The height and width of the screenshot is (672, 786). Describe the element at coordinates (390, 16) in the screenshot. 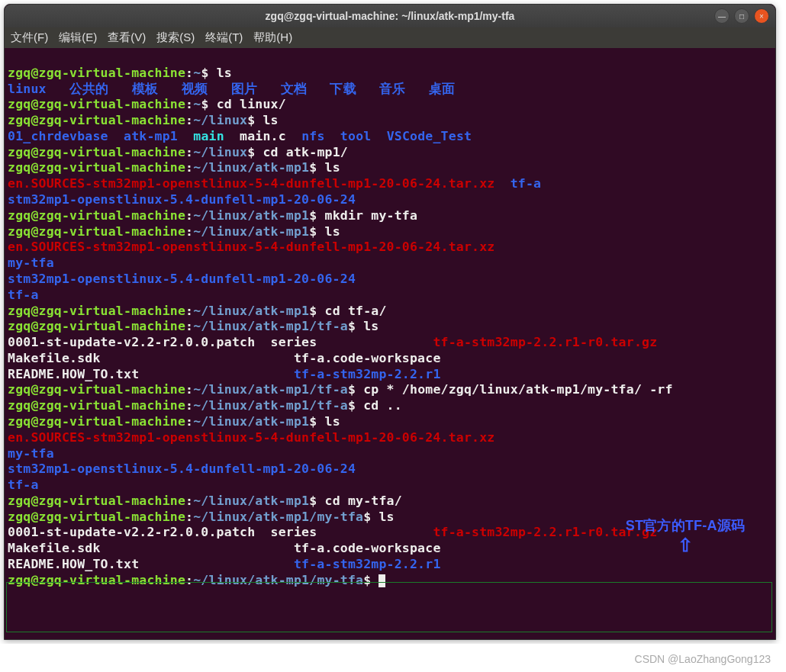

I see `window-title: zgq@zgq-virtual-machine: ~/linux/atk-mp1…` at that location.